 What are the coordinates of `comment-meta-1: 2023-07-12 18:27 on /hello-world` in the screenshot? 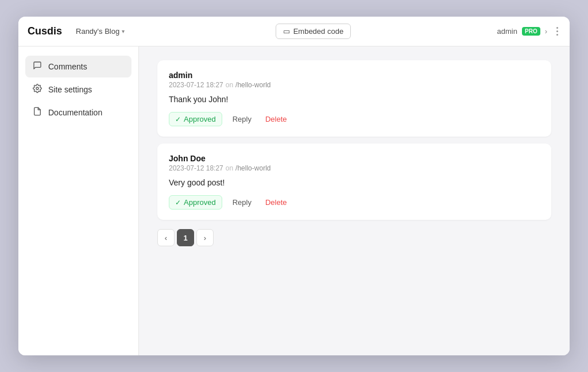 It's located at (354, 85).